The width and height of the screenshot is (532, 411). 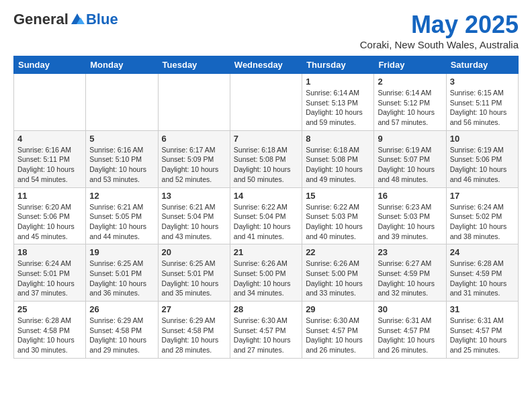 I want to click on day-info: Sunrise: 6:21 AMSunset: 5:05 PMDaylight:…, so click(x=122, y=222).